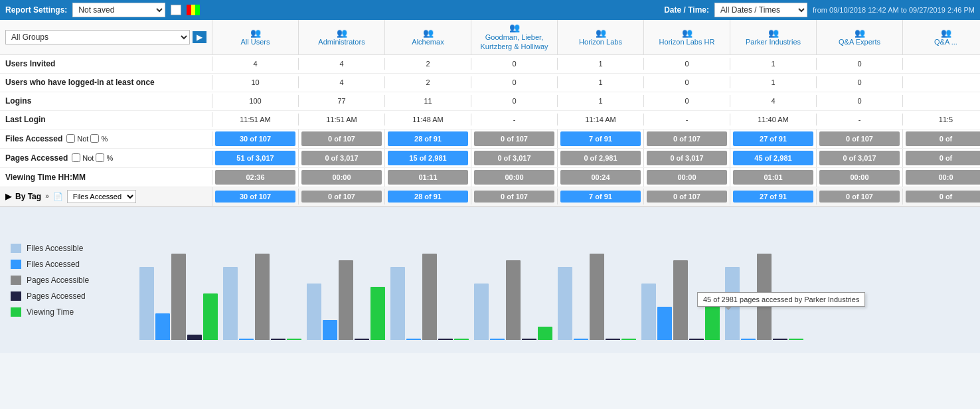 This screenshot has width=980, height=409. Describe the element at coordinates (687, 33) in the screenshot. I see `horizon-labs-hr-icon: 👥` at that location.